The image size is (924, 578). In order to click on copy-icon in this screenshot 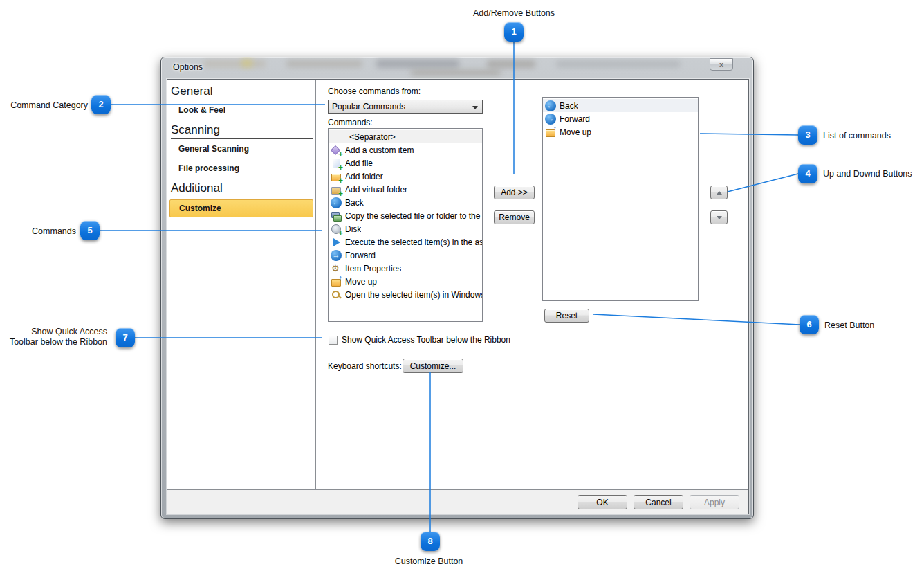, I will do `click(336, 216)`.